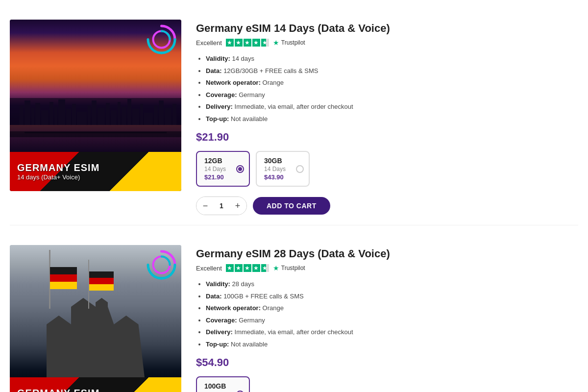  What do you see at coordinates (233, 308) in the screenshot?
I see `feature-key: Network operator:` at bounding box center [233, 308].